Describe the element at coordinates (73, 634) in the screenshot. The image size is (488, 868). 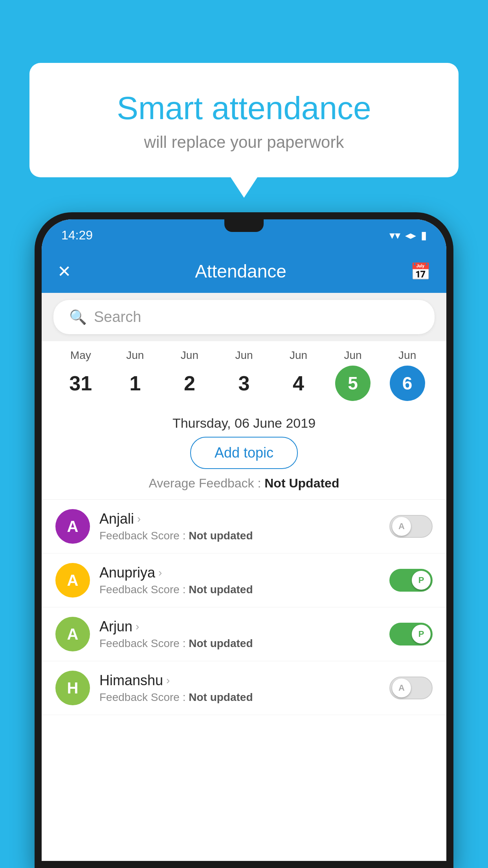
I see `student-avatar-2: A` at that location.